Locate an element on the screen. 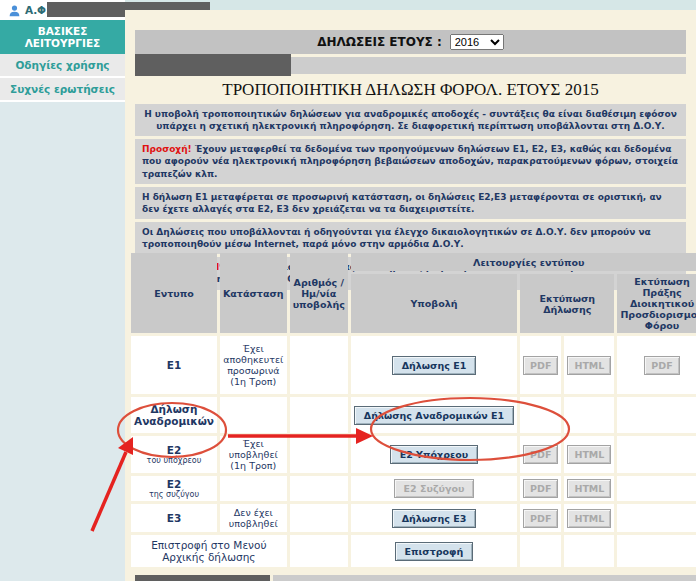 The width and height of the screenshot is (696, 581). pdf-e2-spouse-button: PDF is located at coordinates (540, 488).